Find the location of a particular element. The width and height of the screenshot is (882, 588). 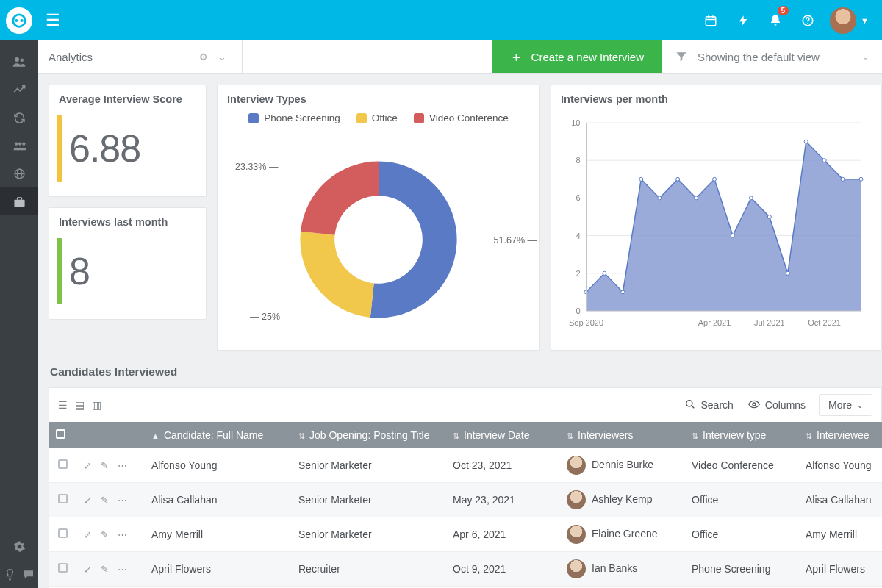

rail-team-icon is located at coordinates (19, 146).